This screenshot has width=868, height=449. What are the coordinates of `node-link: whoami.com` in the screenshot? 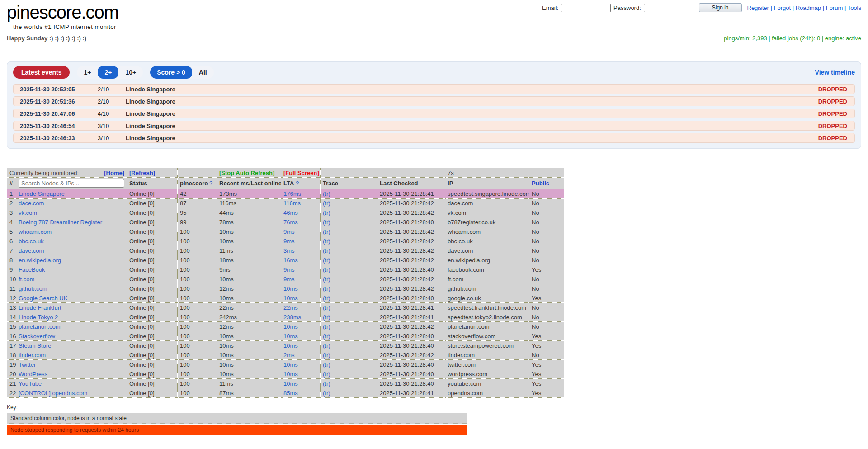 It's located at (35, 232).